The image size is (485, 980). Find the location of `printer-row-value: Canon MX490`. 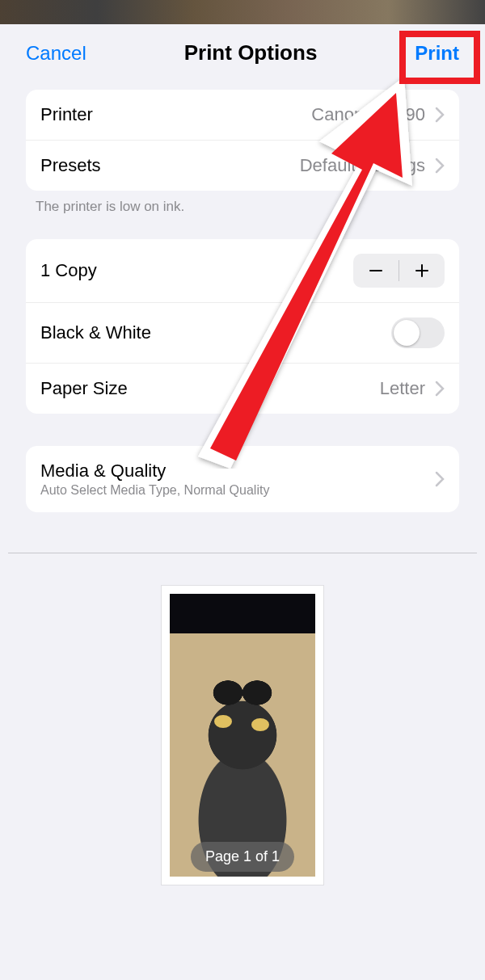

printer-row-value: Canon MX490 is located at coordinates (369, 115).